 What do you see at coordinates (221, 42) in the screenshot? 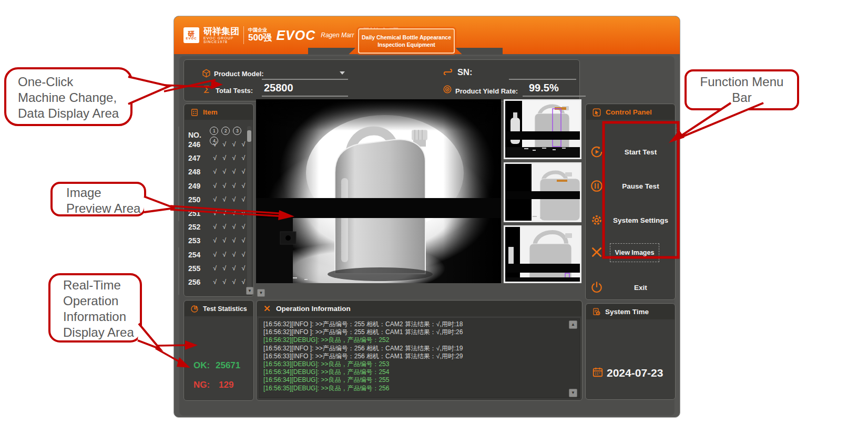
I see `brand-since: SINCE1978` at bounding box center [221, 42].